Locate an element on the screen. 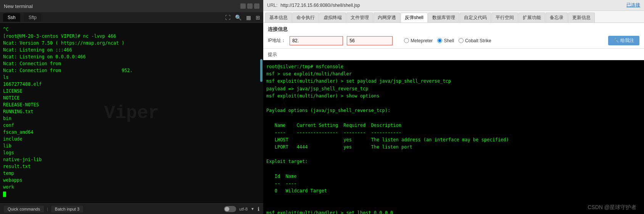  terminal-title: New terminal is located at coordinates (18, 6).